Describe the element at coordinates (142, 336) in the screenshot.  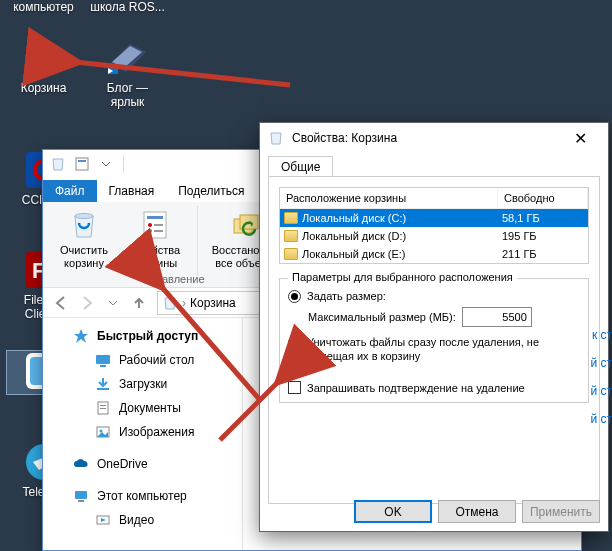
I see `nav-quick-access: Быстрый доступ` at that location.